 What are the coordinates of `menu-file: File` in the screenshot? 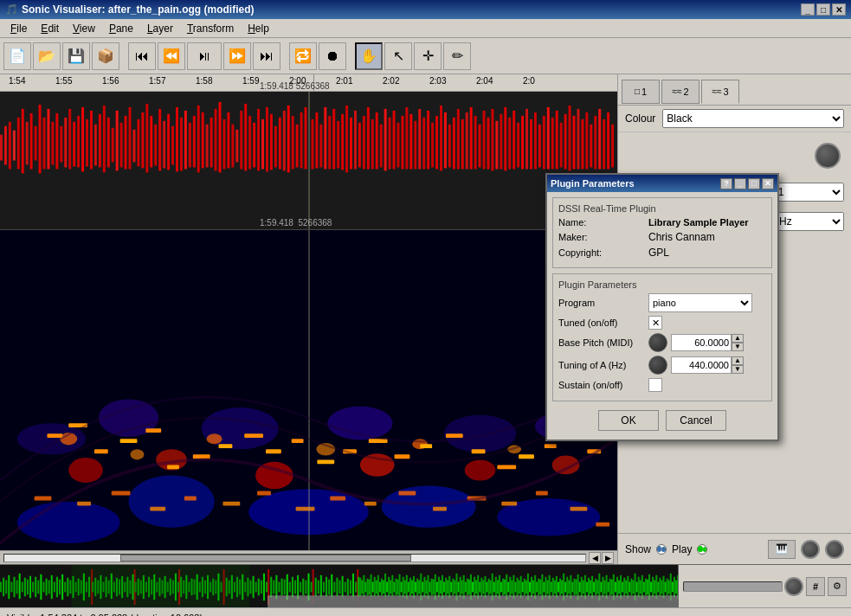 It's located at (19, 29).